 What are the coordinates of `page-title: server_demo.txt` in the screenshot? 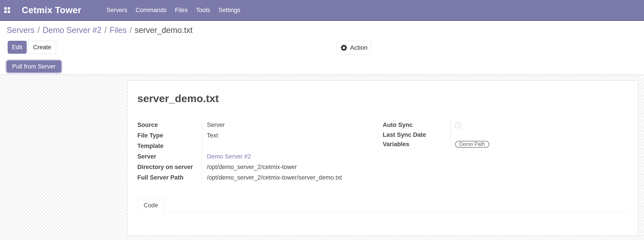 It's located at (382, 99).